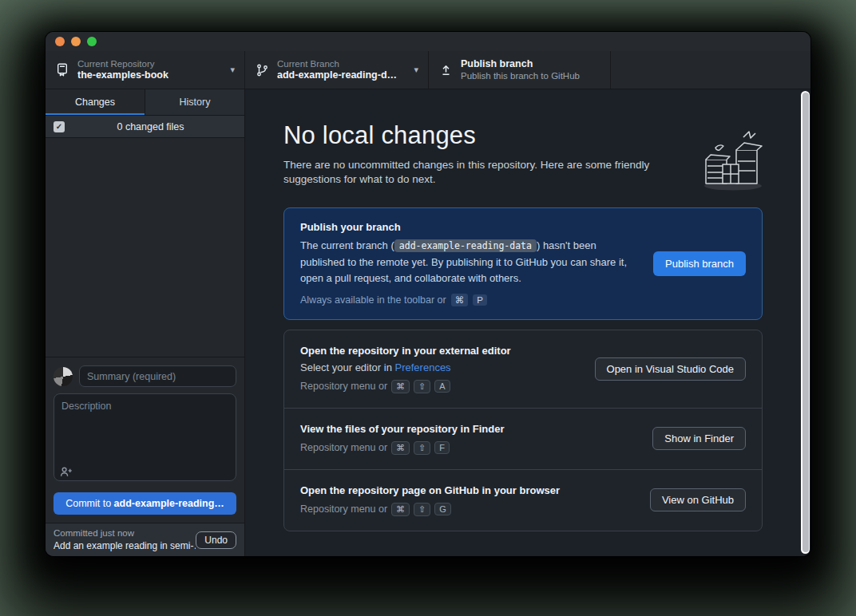 This screenshot has width=856, height=616. What do you see at coordinates (442, 509) in the screenshot?
I see `key-g: G` at bounding box center [442, 509].